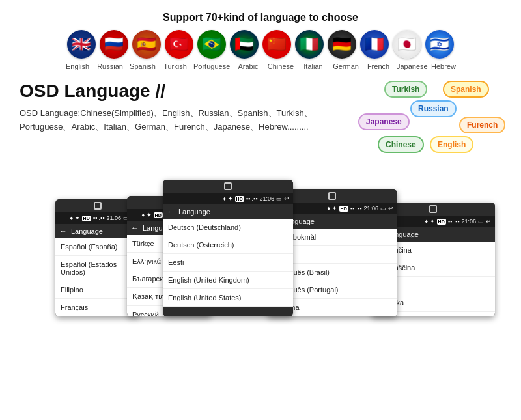 This screenshot has height=420, width=521. I want to click on bubble-chinese: Chinese, so click(401, 145).